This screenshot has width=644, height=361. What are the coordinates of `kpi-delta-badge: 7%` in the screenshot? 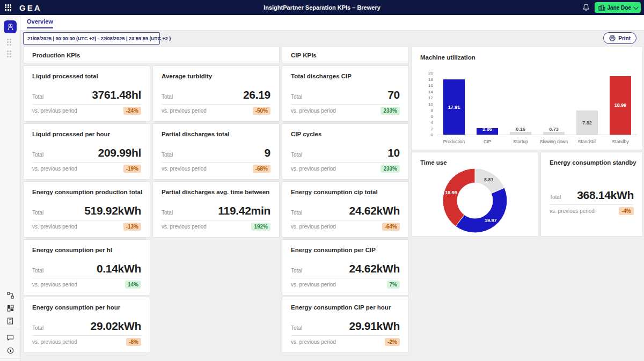 It's located at (393, 284).